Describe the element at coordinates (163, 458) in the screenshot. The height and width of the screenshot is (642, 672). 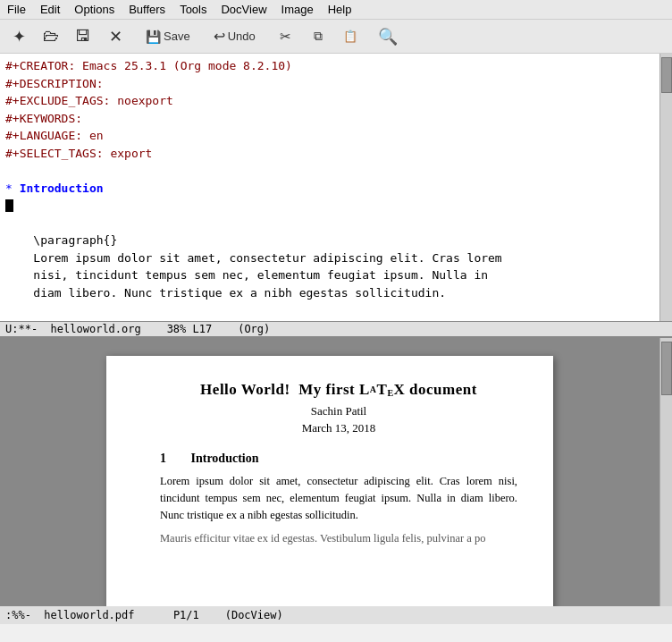
I see `pdf-section-num: 1` at that location.